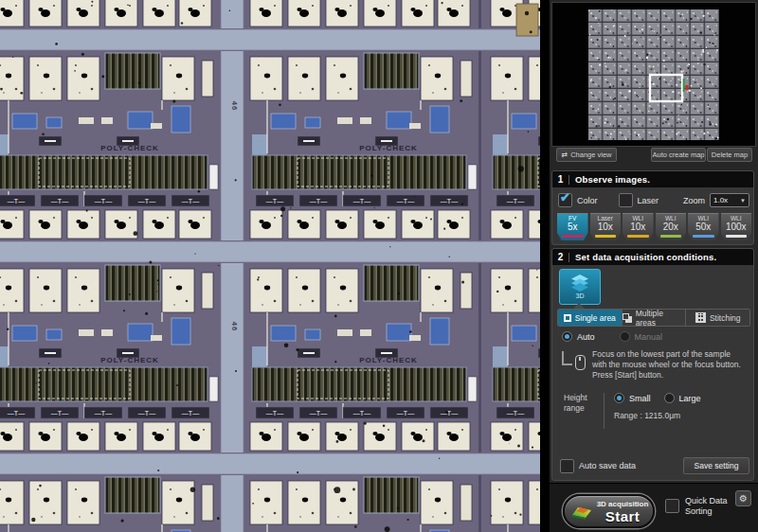  I want to click on save-setting-label: Save setting, so click(716, 466).